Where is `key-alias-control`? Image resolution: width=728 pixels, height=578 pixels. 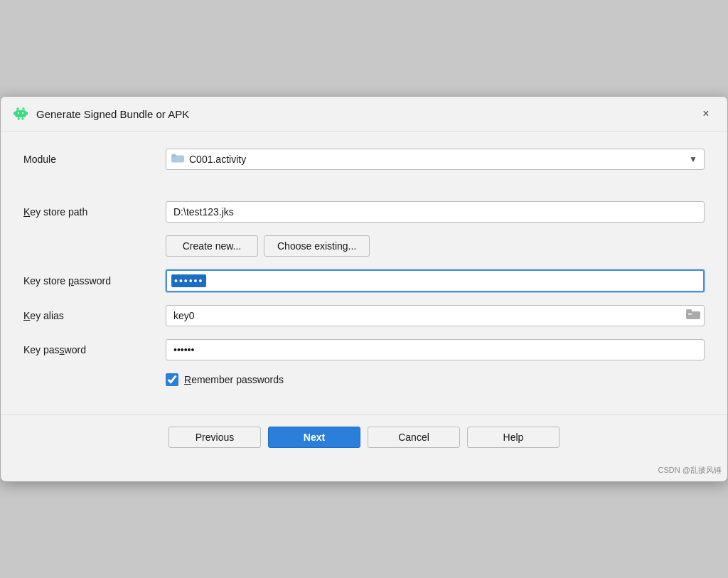 key-alias-control is located at coordinates (435, 316).